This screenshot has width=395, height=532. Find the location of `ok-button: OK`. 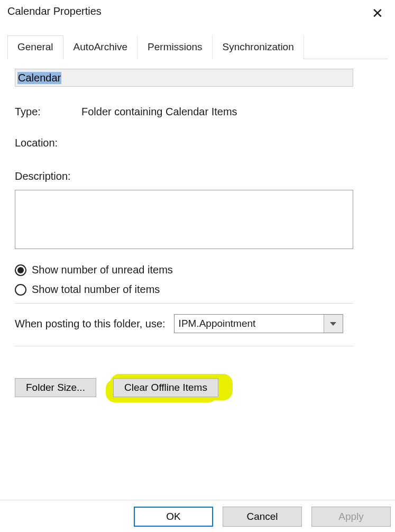

ok-button: OK is located at coordinates (173, 517).